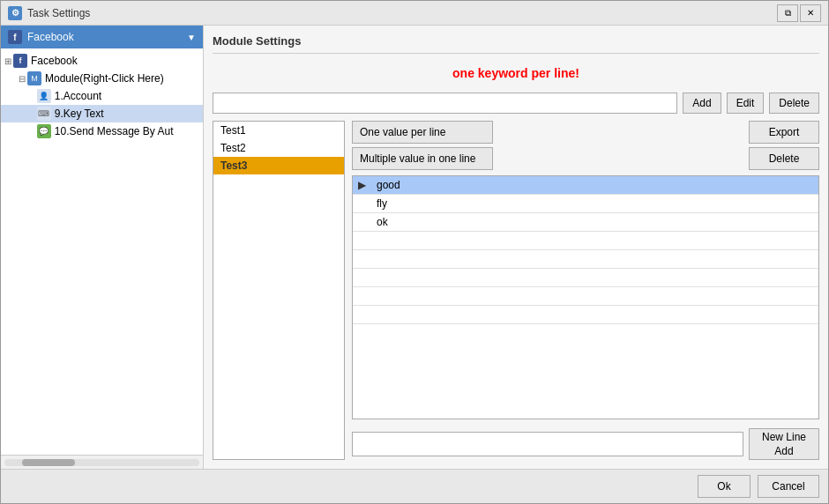 The height and width of the screenshot is (504, 829). What do you see at coordinates (78, 96) in the screenshot?
I see `tree-label-account: 1.Account` at bounding box center [78, 96].